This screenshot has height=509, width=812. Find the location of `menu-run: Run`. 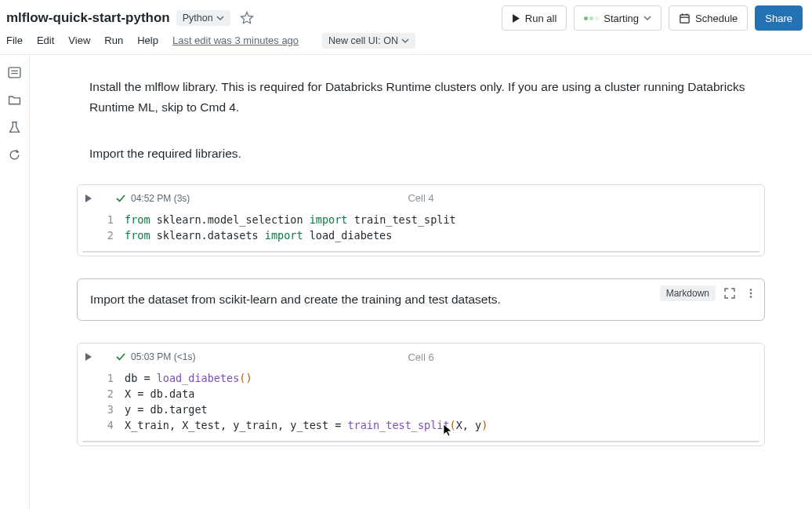

menu-run: Run is located at coordinates (114, 41).